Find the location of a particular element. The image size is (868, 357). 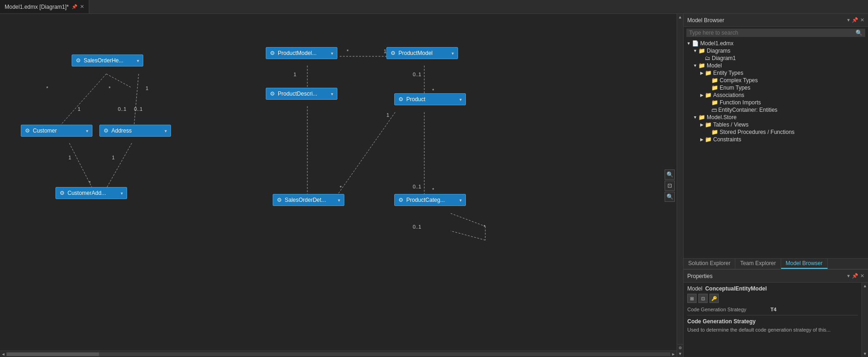

model-tree: 📄 Model1.edmx 📁 Diagrams 🗂 Diagram1 is located at coordinates (776, 149).